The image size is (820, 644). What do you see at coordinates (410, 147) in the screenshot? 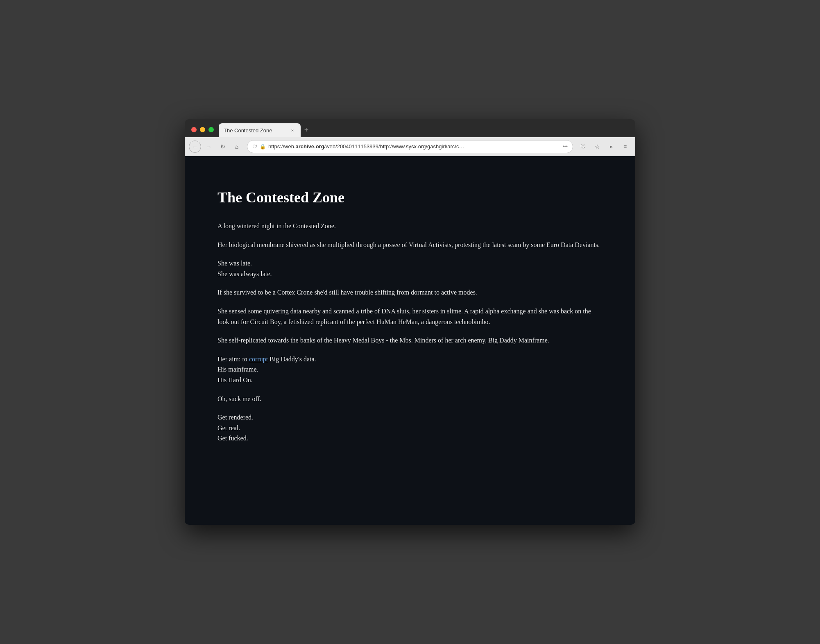
I see `address-bar: 🛡 🔒 https://web.archive.org/web/20040111…` at bounding box center [410, 147].